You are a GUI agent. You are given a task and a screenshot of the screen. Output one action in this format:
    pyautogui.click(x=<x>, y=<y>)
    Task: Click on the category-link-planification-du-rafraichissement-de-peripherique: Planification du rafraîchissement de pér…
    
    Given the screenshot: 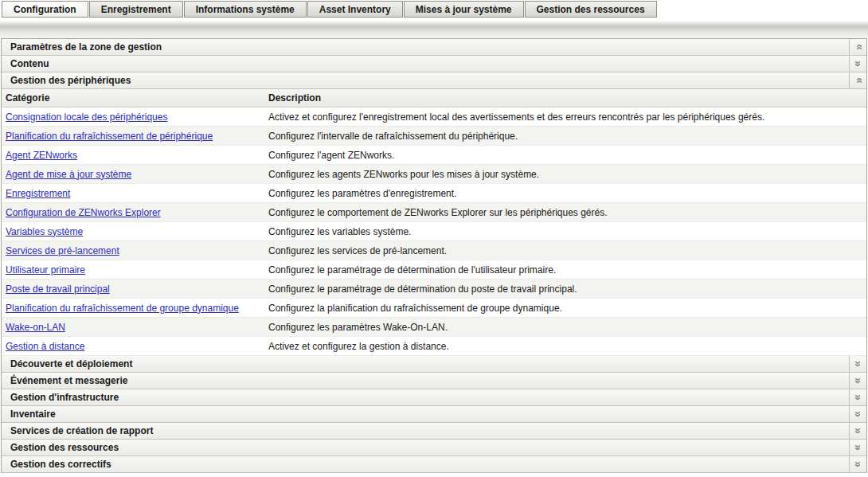 What is the action you would take?
    pyautogui.click(x=109, y=136)
    